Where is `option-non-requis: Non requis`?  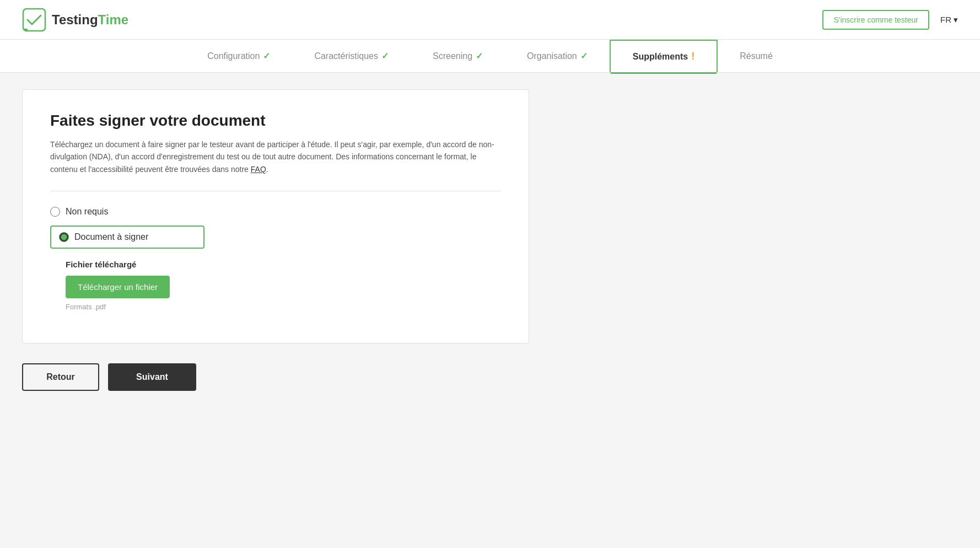
option-non-requis: Non requis is located at coordinates (276, 212).